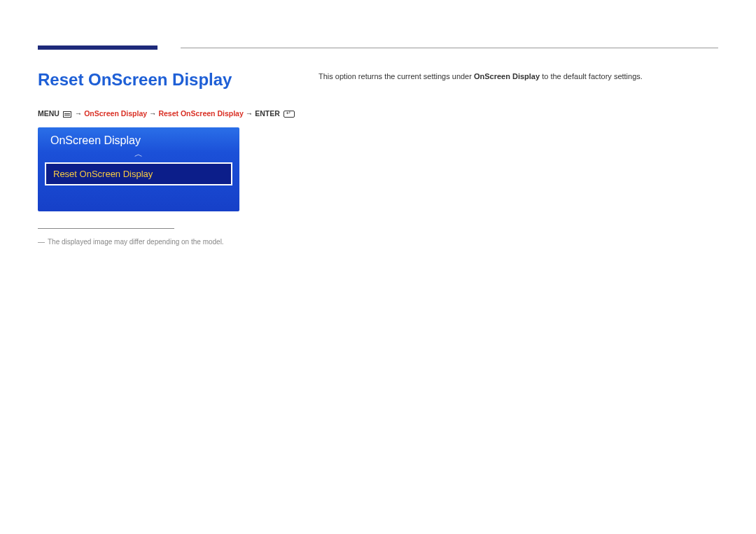  Describe the element at coordinates (67, 115) in the screenshot. I see `menu-icon` at that location.